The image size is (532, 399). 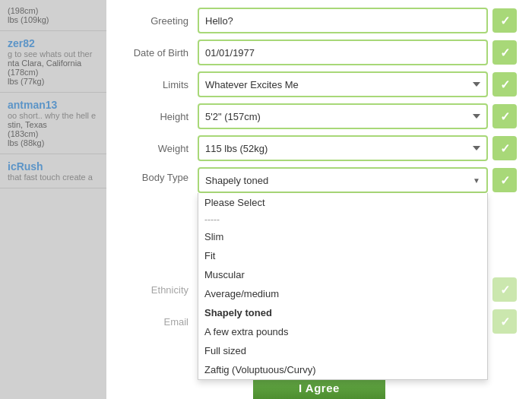 What do you see at coordinates (319, 148) in the screenshot?
I see `weight-row: Weight 115 lbs (52kg) ✓` at bounding box center [319, 148].